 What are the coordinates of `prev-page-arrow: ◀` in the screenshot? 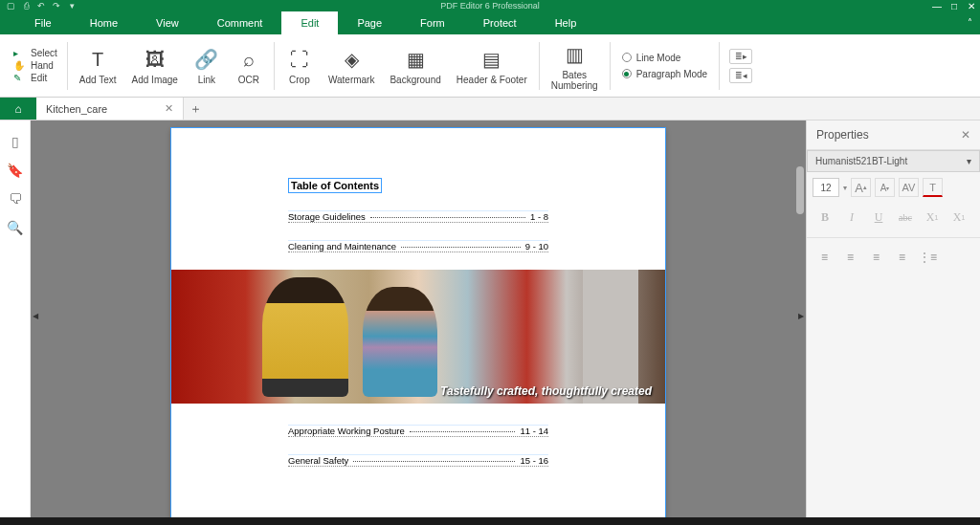 It's located at (35, 316).